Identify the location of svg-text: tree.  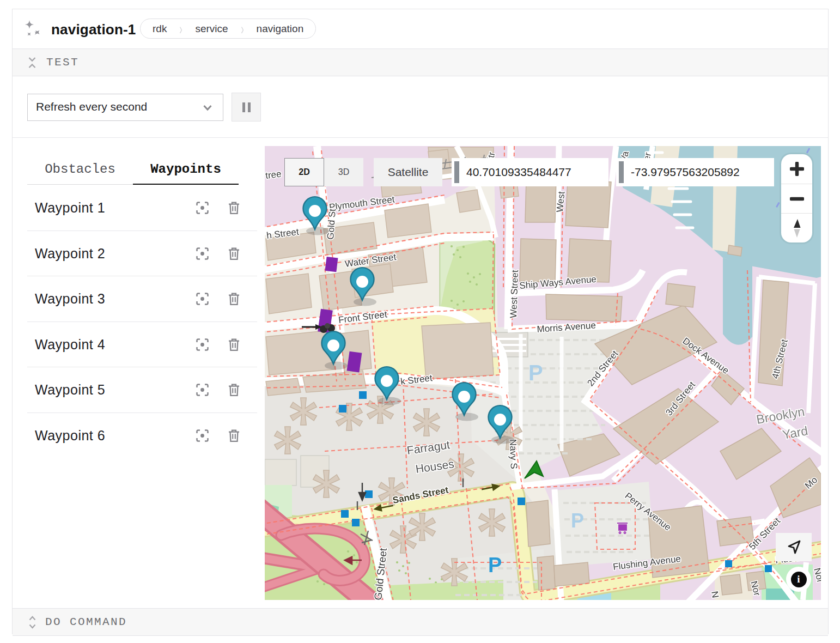
(273, 175).